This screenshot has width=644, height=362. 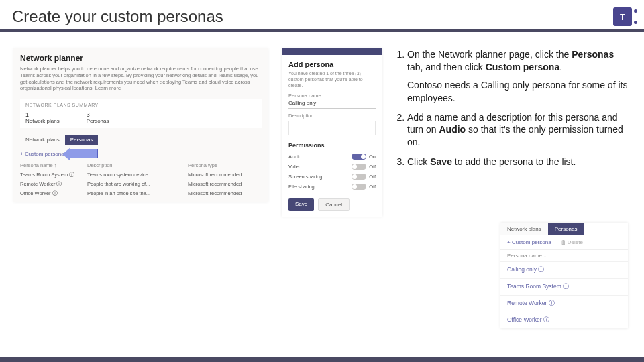 I want to click on table-row: Remote Worker ⓘPeople that are working e…, so click(x=141, y=184).